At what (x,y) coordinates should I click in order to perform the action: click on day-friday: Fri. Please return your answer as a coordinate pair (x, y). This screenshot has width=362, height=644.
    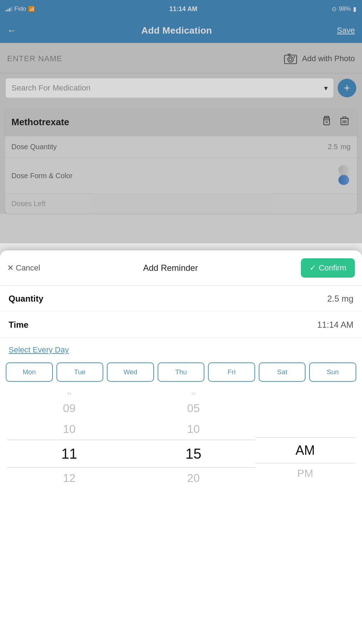
    Looking at the image, I should click on (232, 372).